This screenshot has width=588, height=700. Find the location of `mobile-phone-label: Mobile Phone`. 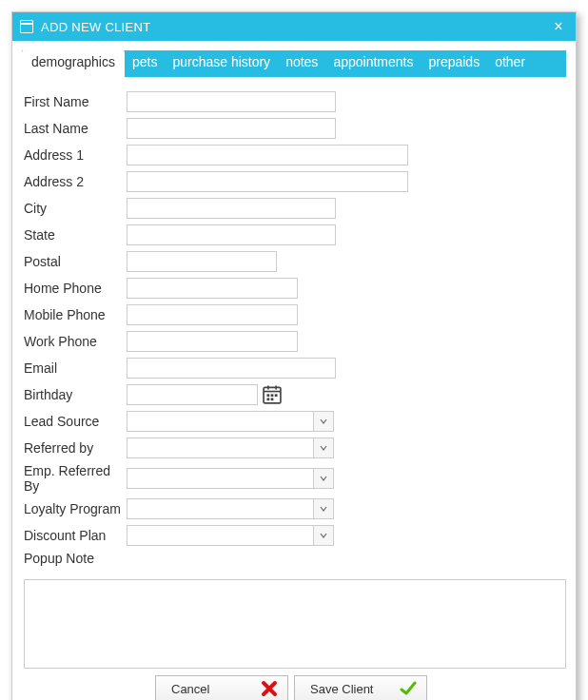

mobile-phone-label: Mobile Phone is located at coordinates (74, 315).